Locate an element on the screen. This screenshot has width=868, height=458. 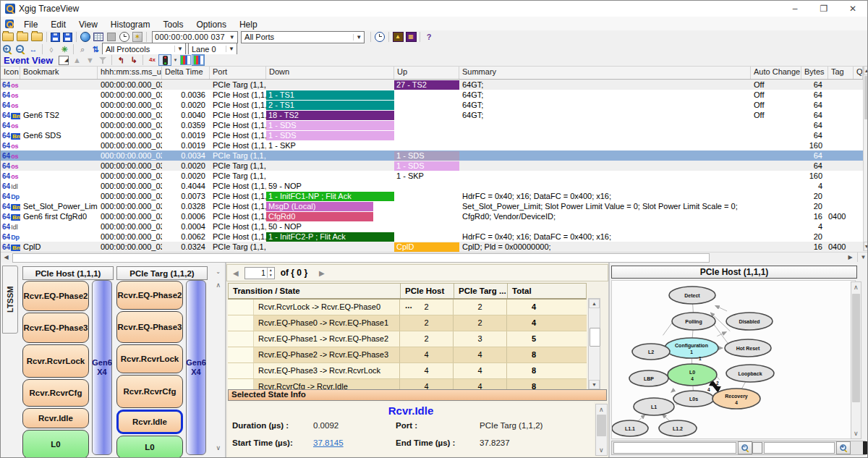
state-node-loopback: Loopback is located at coordinates (750, 373).